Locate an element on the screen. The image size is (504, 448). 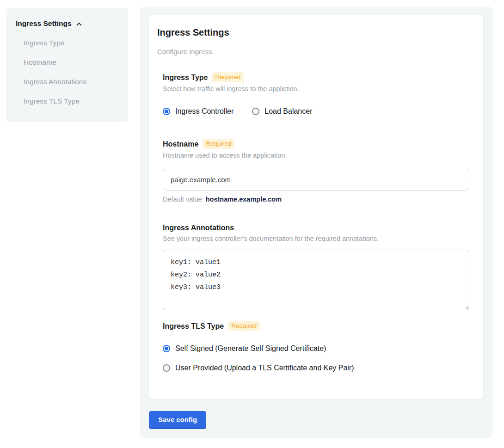
sidebar-group-label: Ingress Settings is located at coordinates (43, 24).